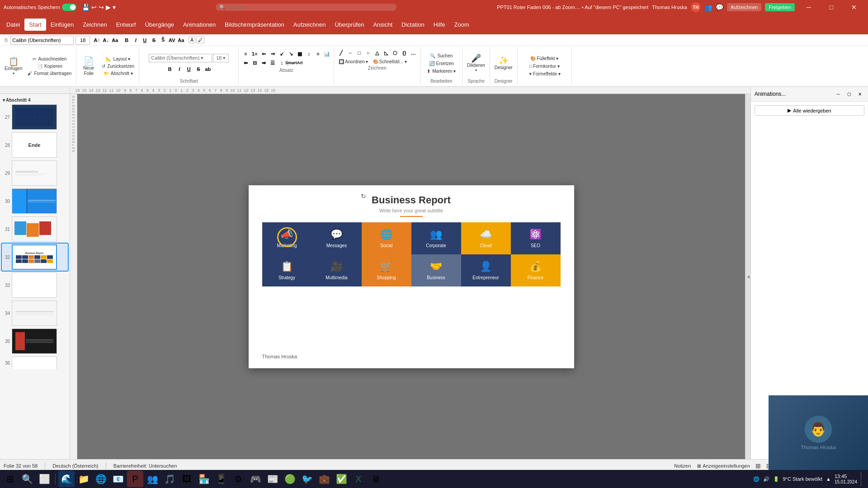 This screenshot has width=868, height=488. I want to click on ltr-btn: ↘, so click(291, 54).